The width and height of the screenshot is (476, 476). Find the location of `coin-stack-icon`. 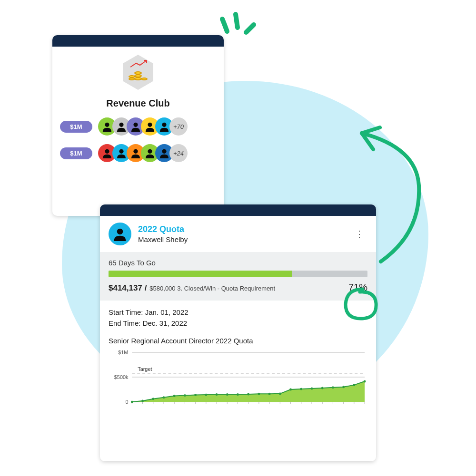

coin-stack-icon is located at coordinates (138, 72).